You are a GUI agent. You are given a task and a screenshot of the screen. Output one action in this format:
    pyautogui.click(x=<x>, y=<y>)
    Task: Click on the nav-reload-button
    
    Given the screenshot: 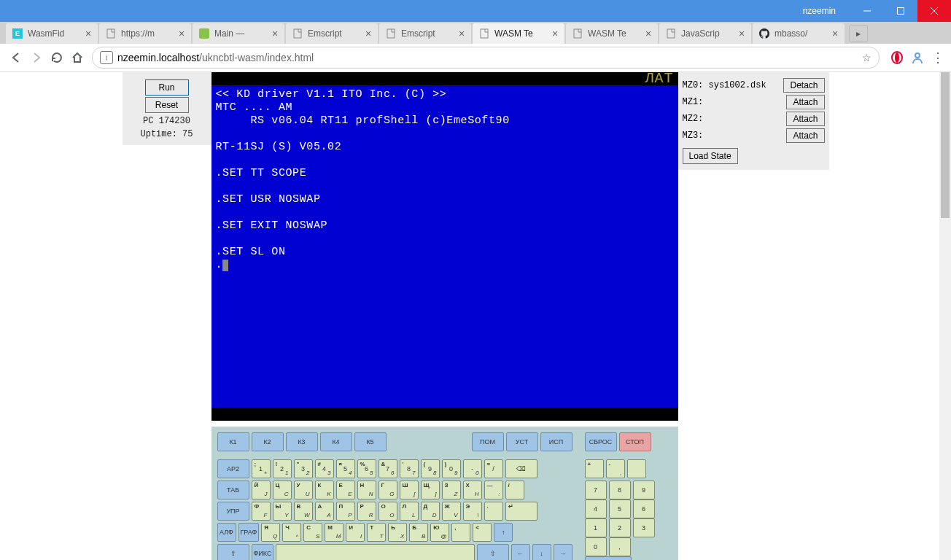 What is the action you would take?
    pyautogui.click(x=57, y=58)
    